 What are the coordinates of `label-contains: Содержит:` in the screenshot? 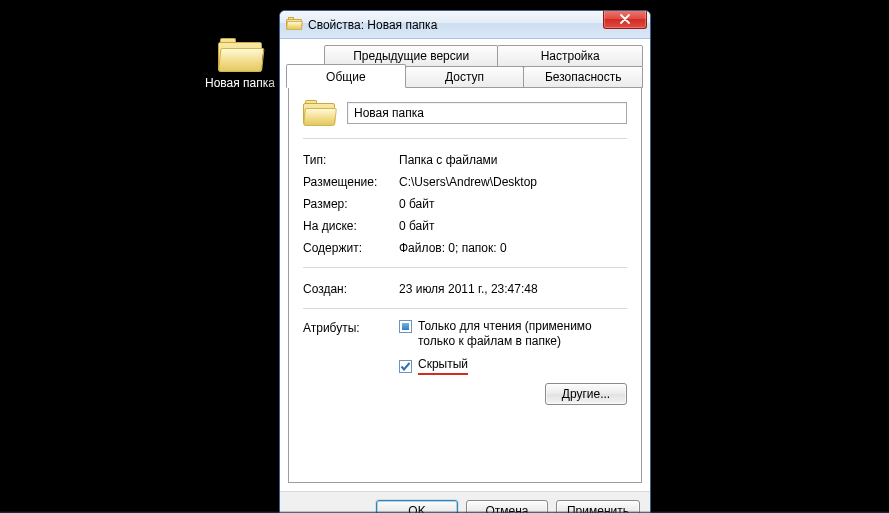 It's located at (351, 248).